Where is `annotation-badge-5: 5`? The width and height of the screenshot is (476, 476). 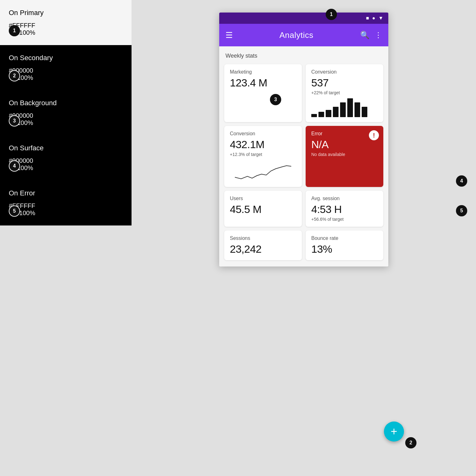 annotation-badge-5: 5 is located at coordinates (14, 211).